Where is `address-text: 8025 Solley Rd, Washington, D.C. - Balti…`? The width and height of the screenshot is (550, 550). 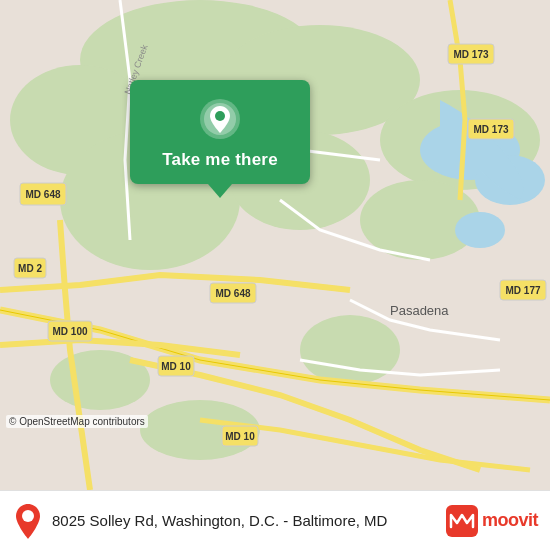 address-text: 8025 Solley Rd, Washington, D.C. - Balti… is located at coordinates (245, 520).